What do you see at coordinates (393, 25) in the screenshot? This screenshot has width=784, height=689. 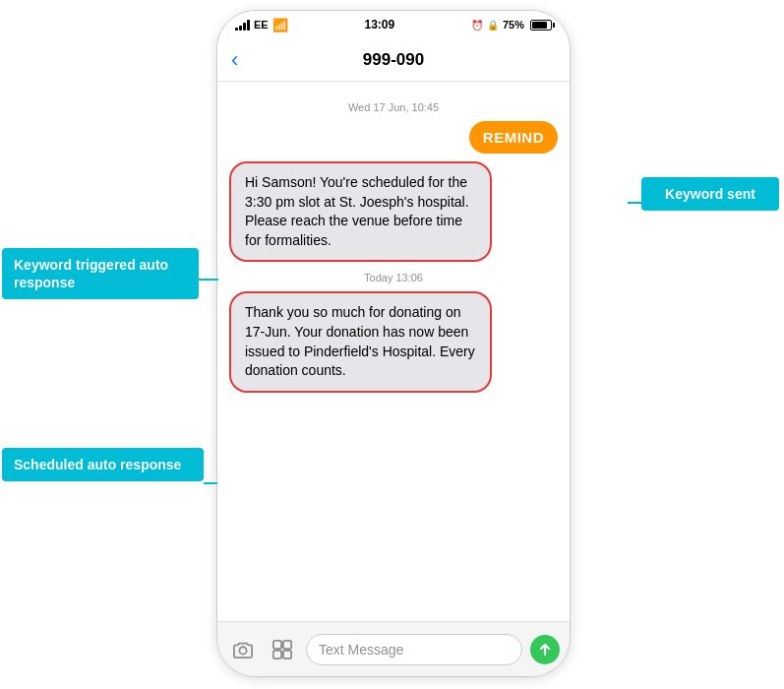 I see `status-bar: EE 📶 13:09 ⏰ 🔒 75%` at bounding box center [393, 25].